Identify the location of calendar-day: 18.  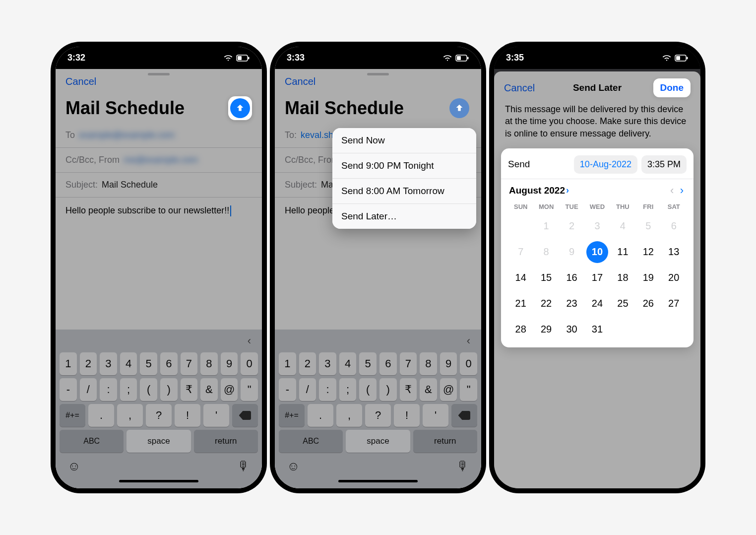
(623, 278).